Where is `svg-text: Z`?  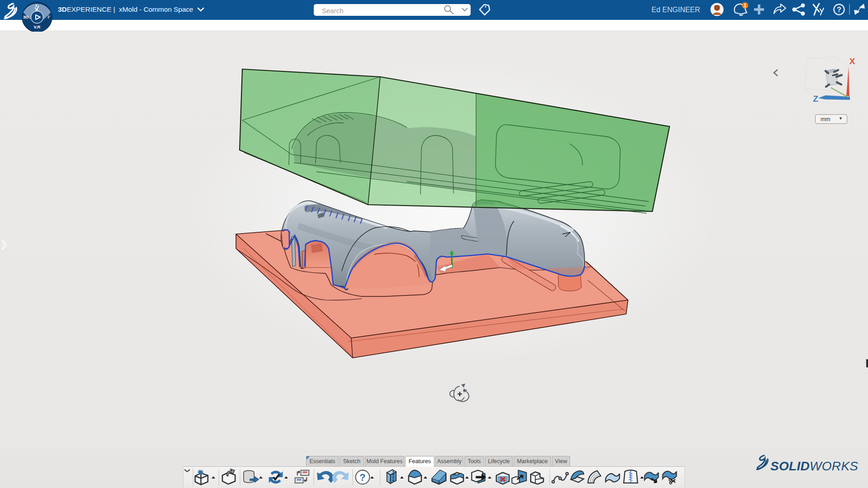
svg-text: Z is located at coordinates (816, 99).